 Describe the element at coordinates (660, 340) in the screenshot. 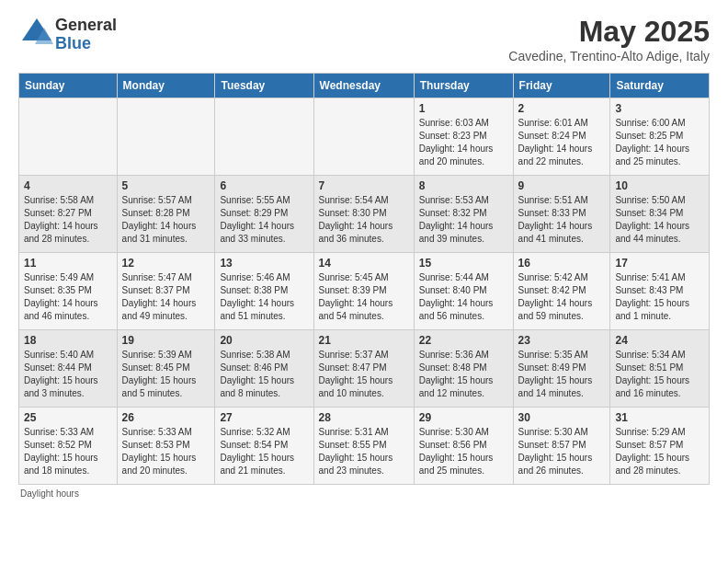

I see `day-number: 24` at that location.